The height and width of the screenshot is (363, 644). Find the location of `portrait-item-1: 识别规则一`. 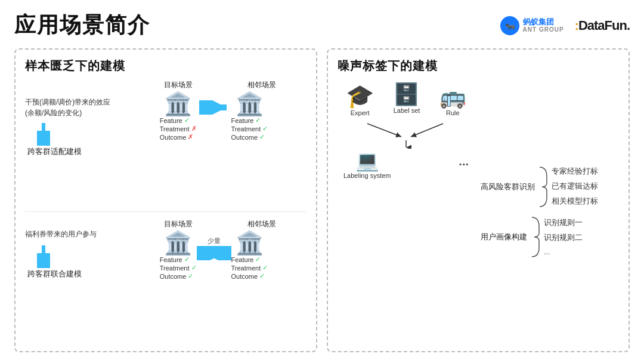

portrait-item-1: 识别规则一 is located at coordinates (563, 223).